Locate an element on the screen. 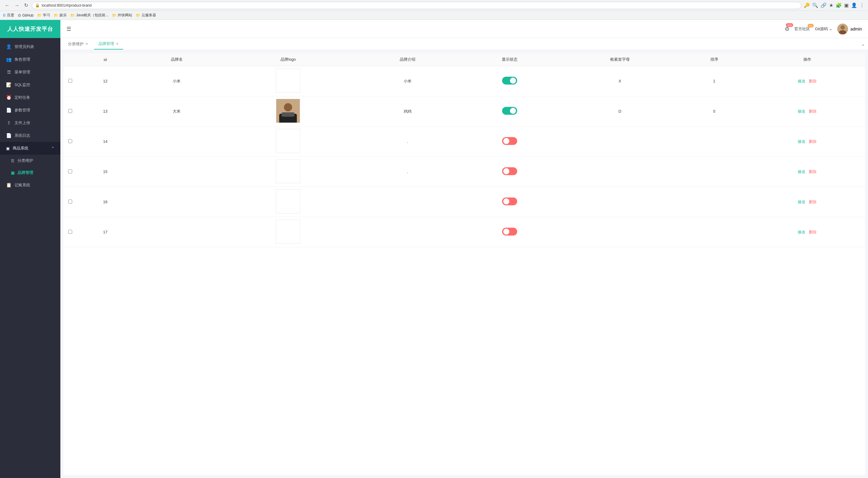 The image size is (868, 478). sidebar-group-header-product: ▣ 商品系统 ⌃ is located at coordinates (30, 148).